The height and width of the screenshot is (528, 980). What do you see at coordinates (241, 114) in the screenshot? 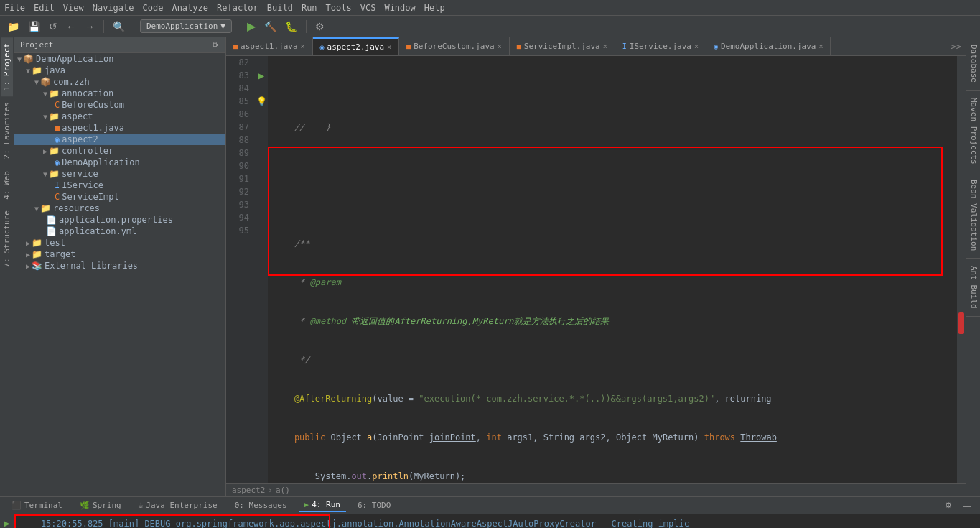
I see `linenum-86: 86` at bounding box center [241, 114].